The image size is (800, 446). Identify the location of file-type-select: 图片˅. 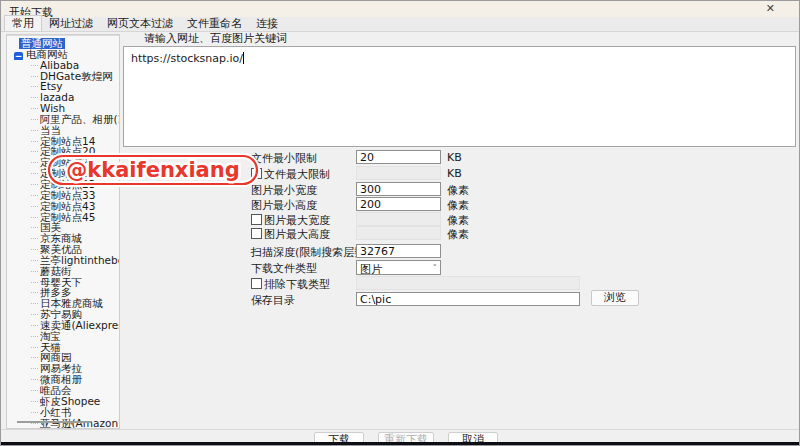
(398, 268).